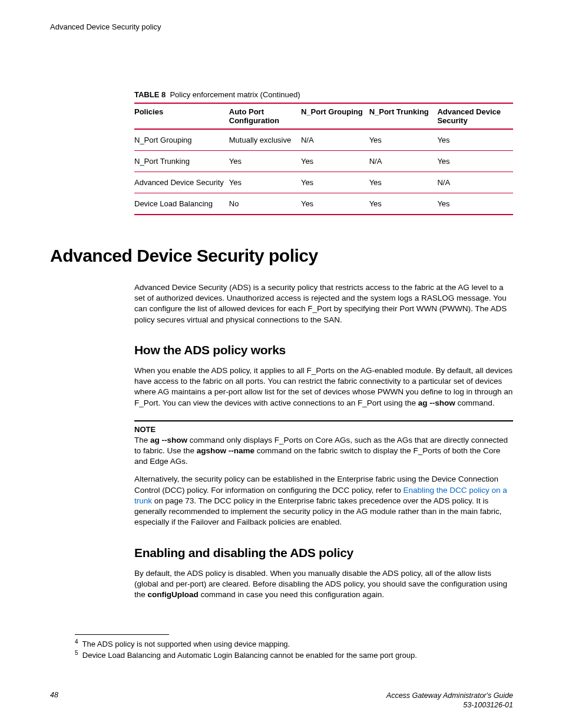 Image resolution: width=562 pixels, height=728 pixels. Describe the element at coordinates (324, 304) in the screenshot. I see `paragraph: Advanced Device Security (ADS) is a secu…` at that location.